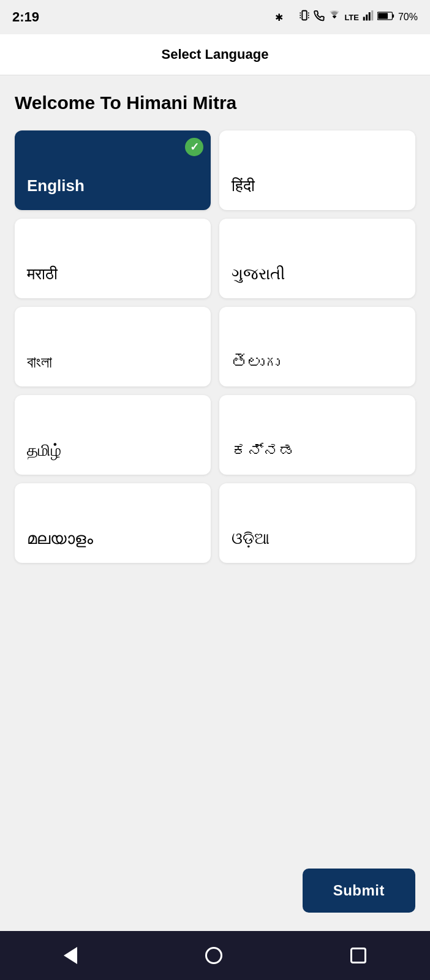  What do you see at coordinates (298, 17) in the screenshot?
I see `vibrate-icon` at bounding box center [298, 17].